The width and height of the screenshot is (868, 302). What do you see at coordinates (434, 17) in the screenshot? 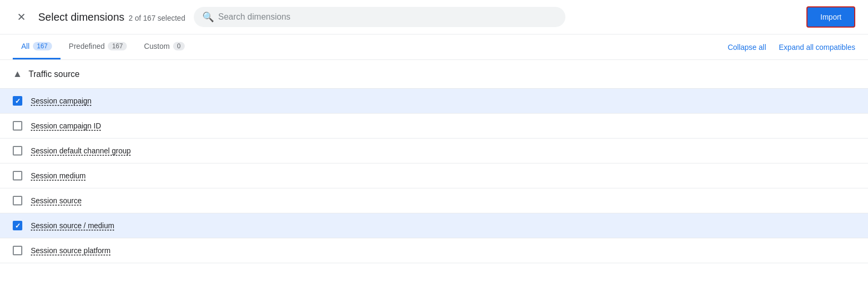
I see `header: ✕ Select dimensions 2 of 167 selected 🔍 …` at bounding box center [434, 17].